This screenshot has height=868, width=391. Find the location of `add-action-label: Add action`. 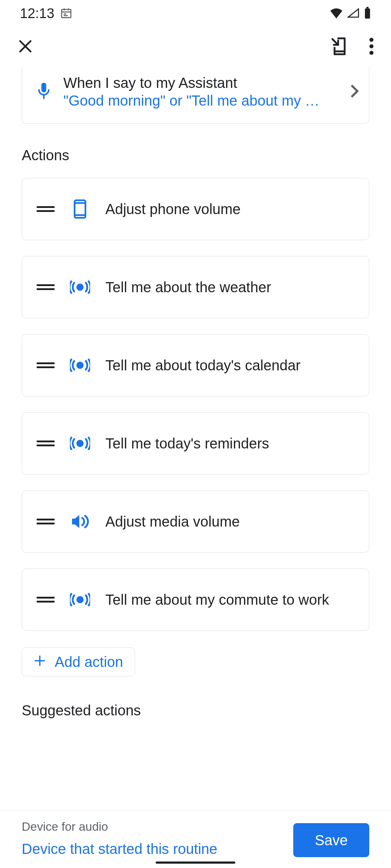

add-action-label: Add action is located at coordinates (89, 662).